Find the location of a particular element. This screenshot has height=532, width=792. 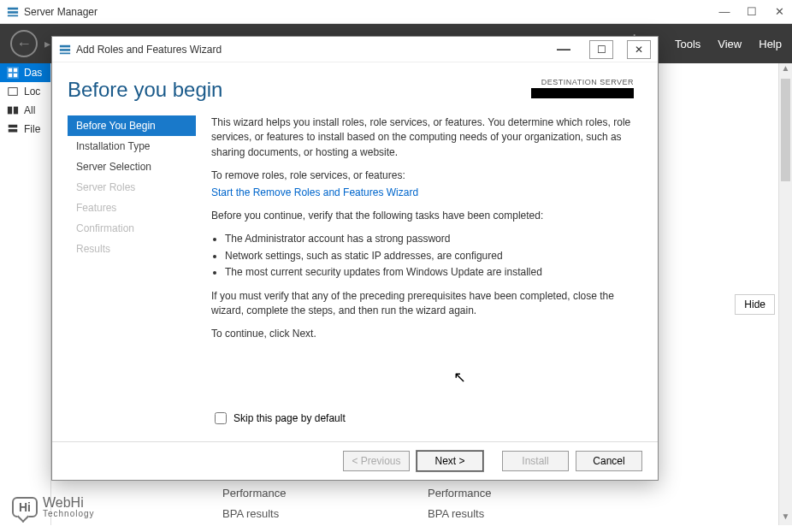

prerequisite-item: The Administrator account has a strong p… is located at coordinates (429, 239).